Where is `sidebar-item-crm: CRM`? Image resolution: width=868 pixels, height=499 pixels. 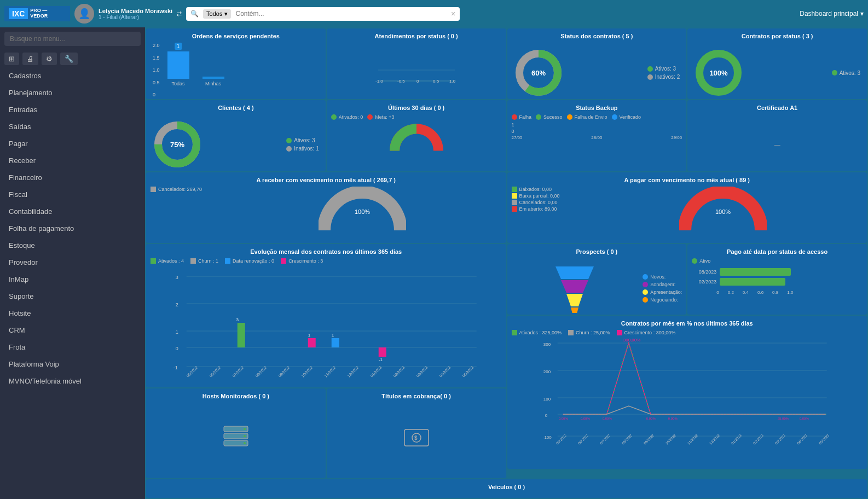
sidebar-item-crm: CRM is located at coordinates (72, 330).